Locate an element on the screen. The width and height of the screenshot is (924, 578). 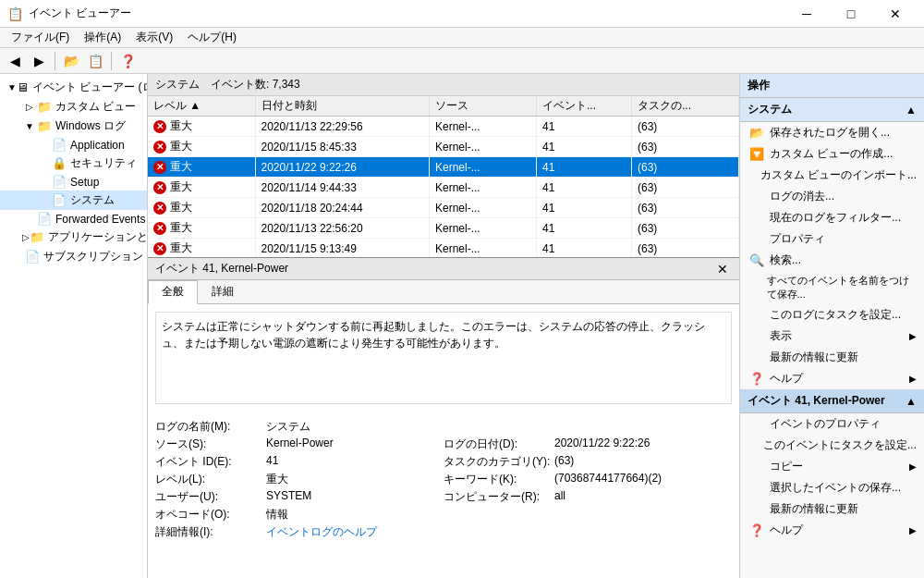
close-button: ✕ is located at coordinates (895, 14).